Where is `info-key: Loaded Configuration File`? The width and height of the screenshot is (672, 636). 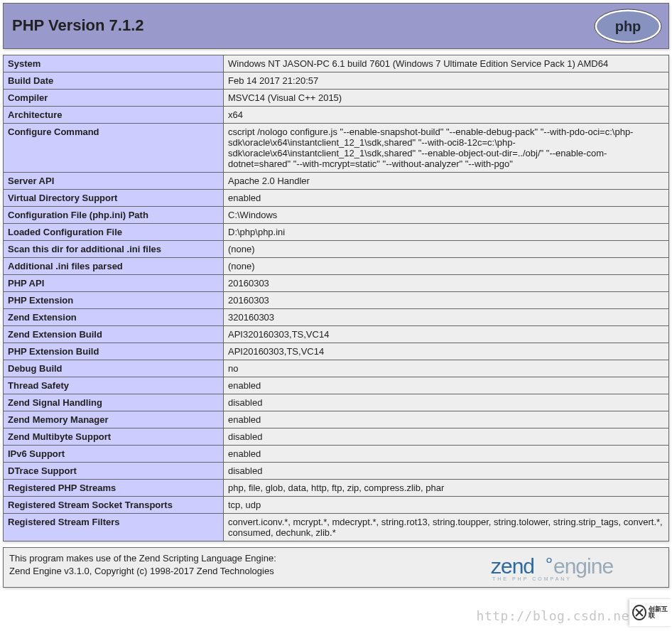
info-key: Loaded Configuration File is located at coordinates (114, 232).